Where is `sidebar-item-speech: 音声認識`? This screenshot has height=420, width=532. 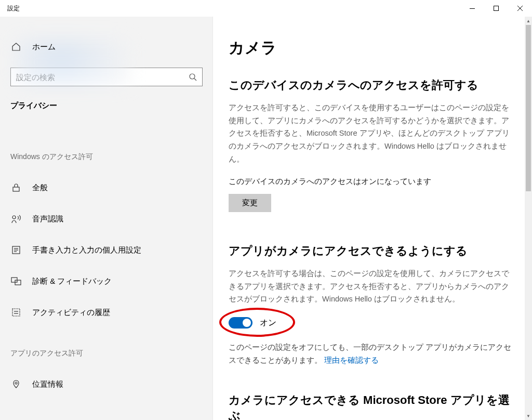 sidebar-item-speech: 音声認識 is located at coordinates (106, 219).